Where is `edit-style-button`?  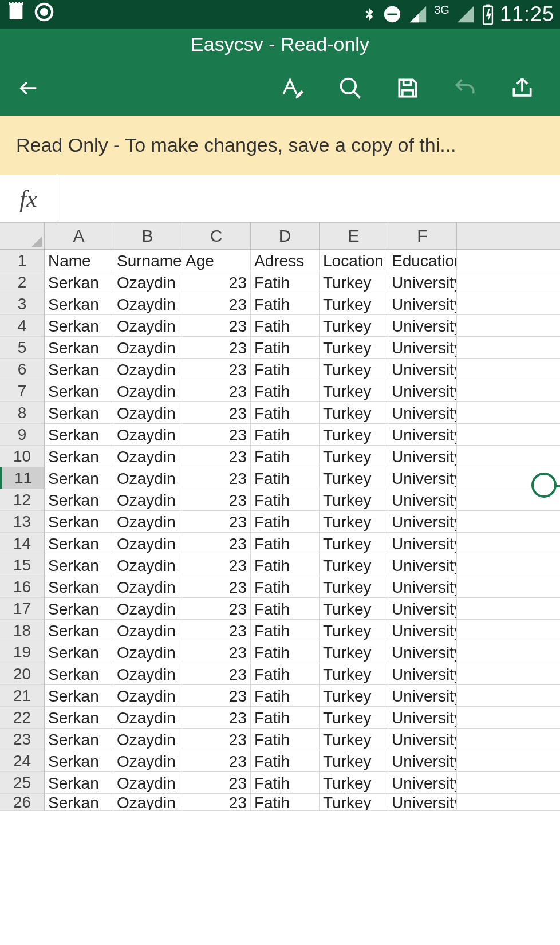
edit-style-button is located at coordinates (293, 88).